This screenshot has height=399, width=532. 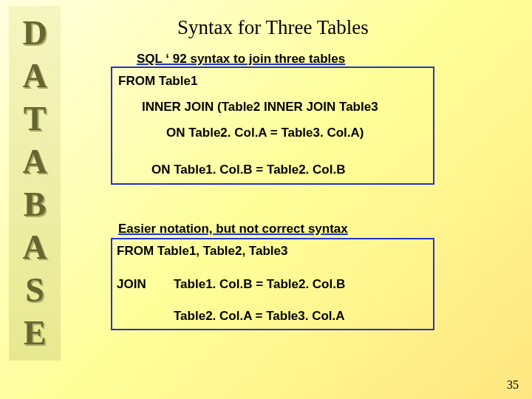 I want to click on sidebar-letter: B, so click(x=35, y=205).